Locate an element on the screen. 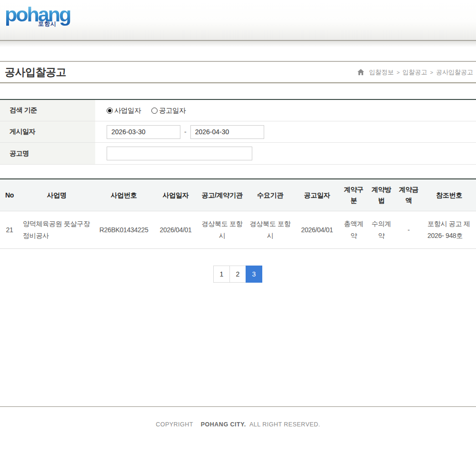 The height and width of the screenshot is (454, 476). cell-demand-org: 경상북도 포항시 is located at coordinates (270, 230).